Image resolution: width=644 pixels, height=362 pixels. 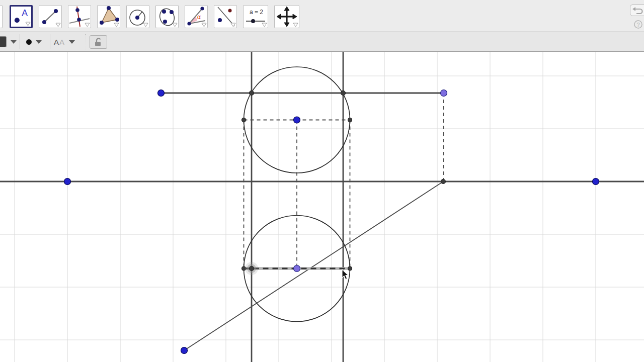 What do you see at coordinates (444, 94) in the screenshot?
I see `point-segment-right` at bounding box center [444, 94].